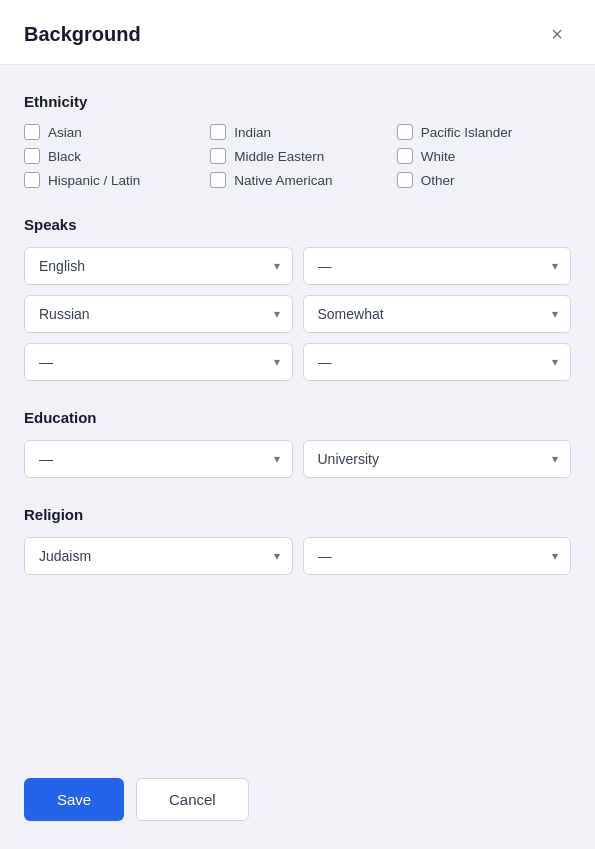  Describe the element at coordinates (484, 156) in the screenshot. I see `ethnicity-white: White` at that location.